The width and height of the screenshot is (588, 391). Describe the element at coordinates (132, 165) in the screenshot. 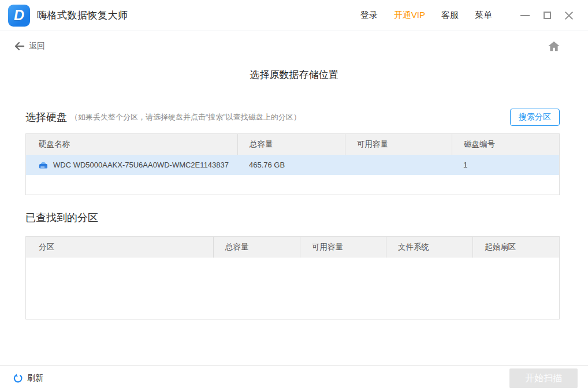

I see `disk-name-cell: WDC WD5000AAKX-75U6AA0WD-WMC2E1143837` at that location.